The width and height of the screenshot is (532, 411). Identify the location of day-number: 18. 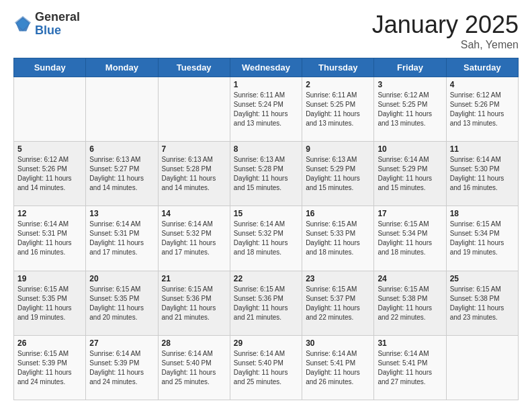
(482, 214).